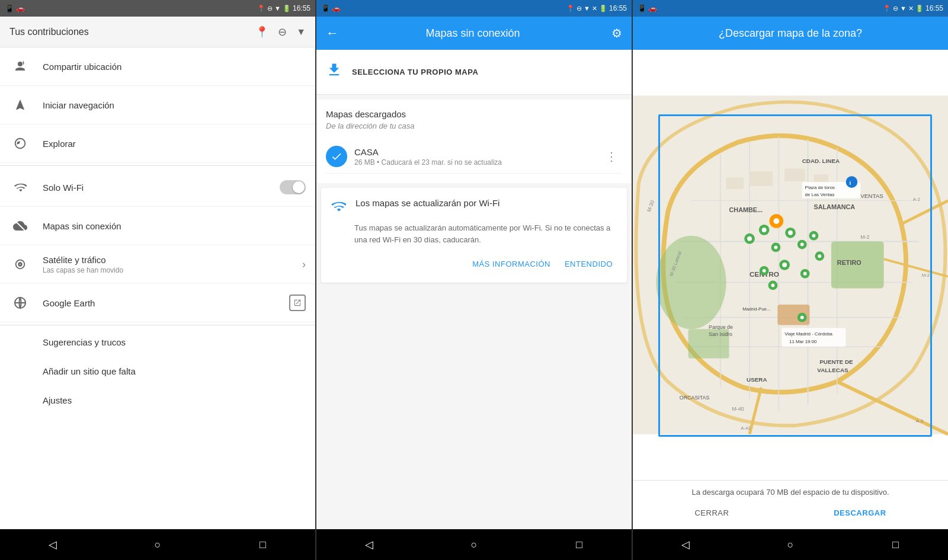 The image size is (948, 560). What do you see at coordinates (920, 8) in the screenshot?
I see `p3-battery-icon: 🔋` at bounding box center [920, 8].